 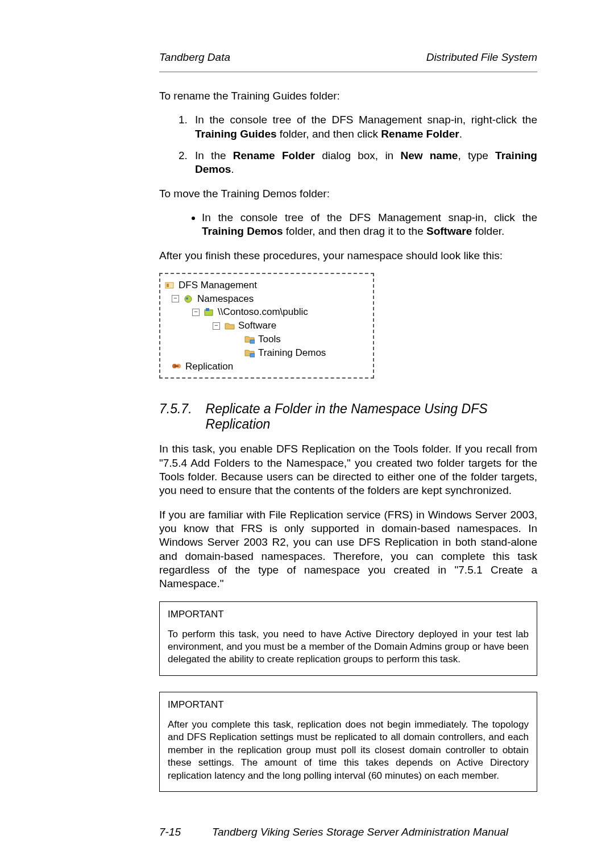 I want to click on after-text: After you finish these procedures, your …, so click(x=348, y=256).